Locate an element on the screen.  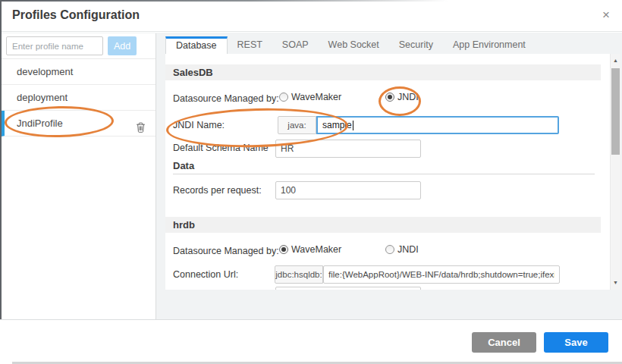
tab-web-socket: Web Socket is located at coordinates (353, 45).